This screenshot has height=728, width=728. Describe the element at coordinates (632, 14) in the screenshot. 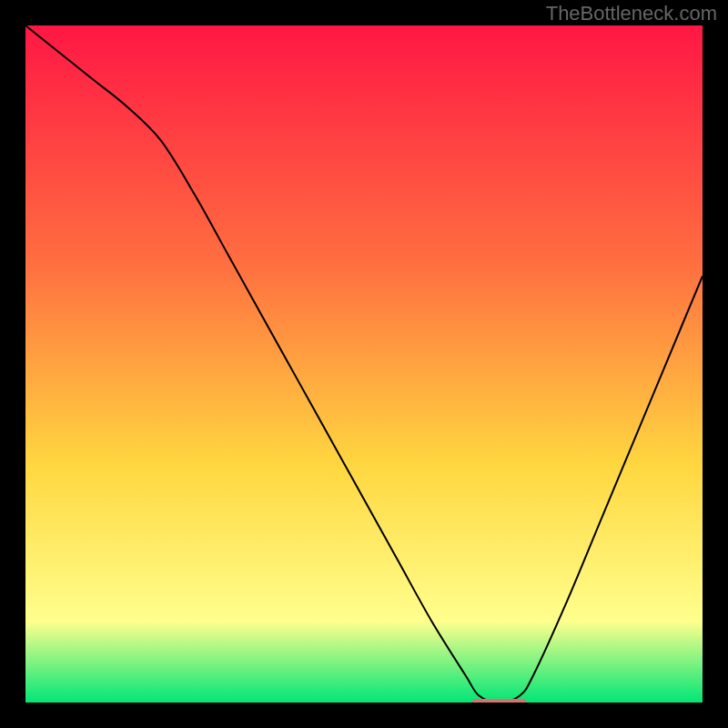

I see `watermark-text: TheBottleneck.com` at that location.